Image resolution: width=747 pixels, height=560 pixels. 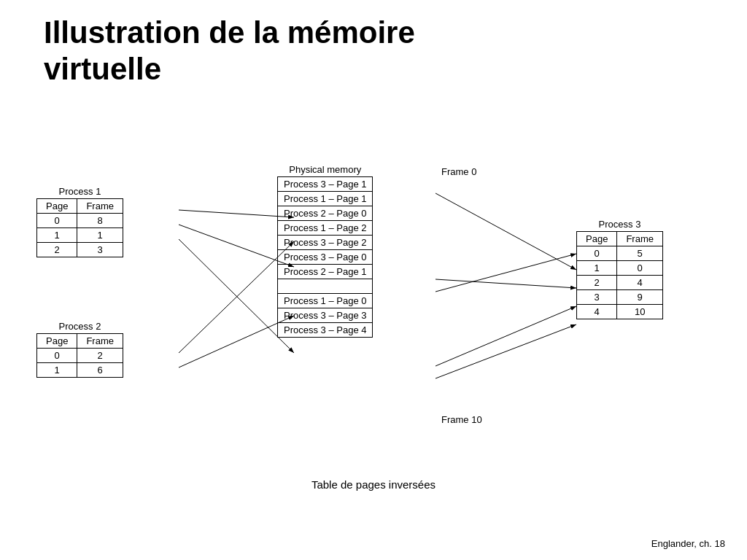 I want to click on table-row: Process 3 – Page 0, so click(x=325, y=257).